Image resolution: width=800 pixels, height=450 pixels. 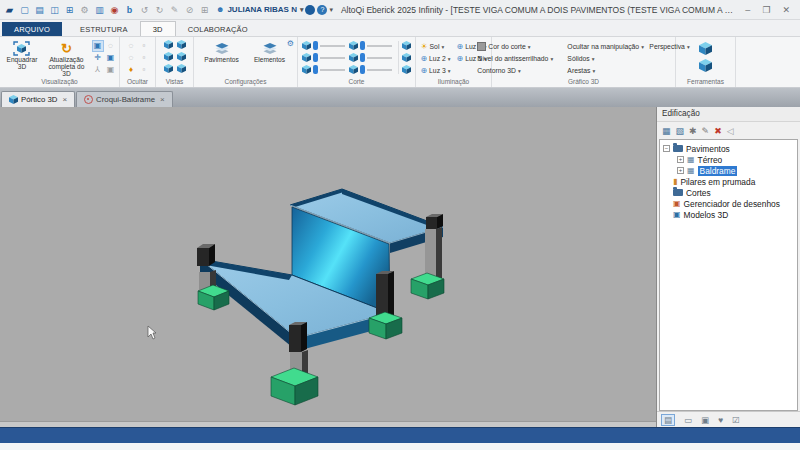 What do you see at coordinates (66, 58) in the screenshot?
I see `atualizacao-3d-button: ↻ Atualização completa do 3D` at bounding box center [66, 58].